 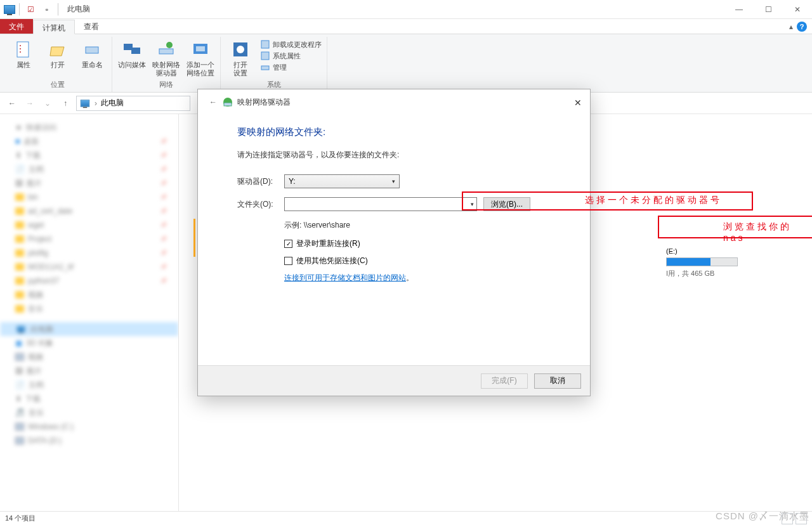 I want to click on window-close-button: ✕, so click(x=797, y=10).